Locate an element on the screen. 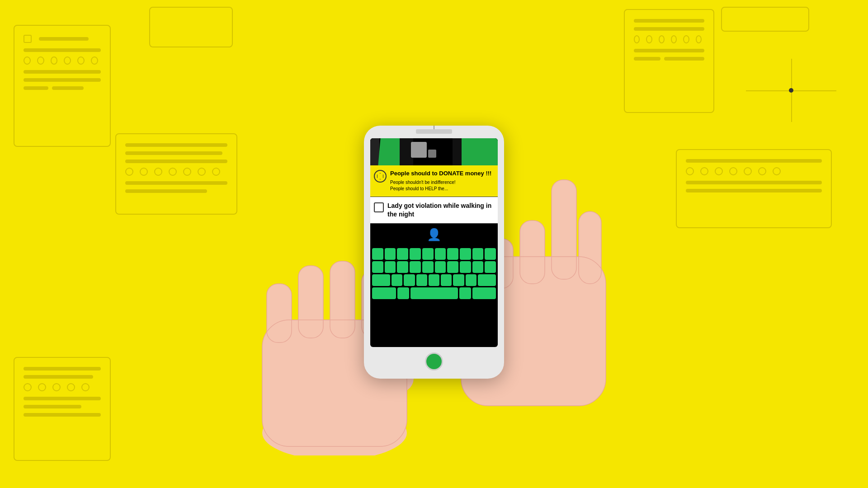 This screenshot has height=488, width=868. home-button is located at coordinates (434, 361).